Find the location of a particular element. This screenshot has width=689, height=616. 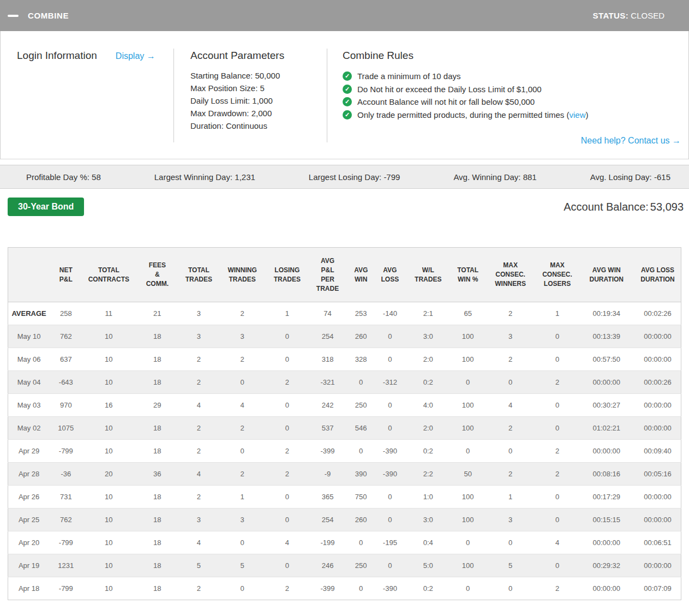

status-value: CLOSED is located at coordinates (648, 15).